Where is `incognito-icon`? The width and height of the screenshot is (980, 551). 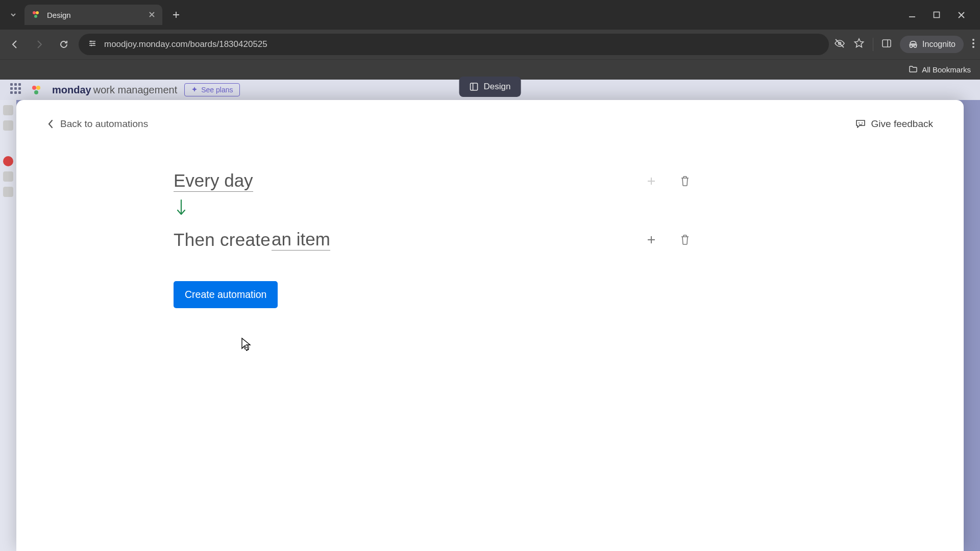 incognito-icon is located at coordinates (913, 44).